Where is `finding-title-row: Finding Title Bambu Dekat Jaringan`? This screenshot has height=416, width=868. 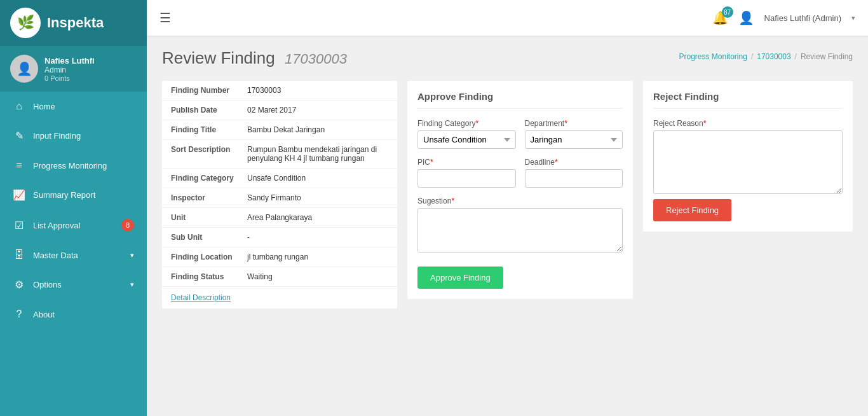 finding-title-row: Finding Title Bambu Dekat Jaringan is located at coordinates (280, 130).